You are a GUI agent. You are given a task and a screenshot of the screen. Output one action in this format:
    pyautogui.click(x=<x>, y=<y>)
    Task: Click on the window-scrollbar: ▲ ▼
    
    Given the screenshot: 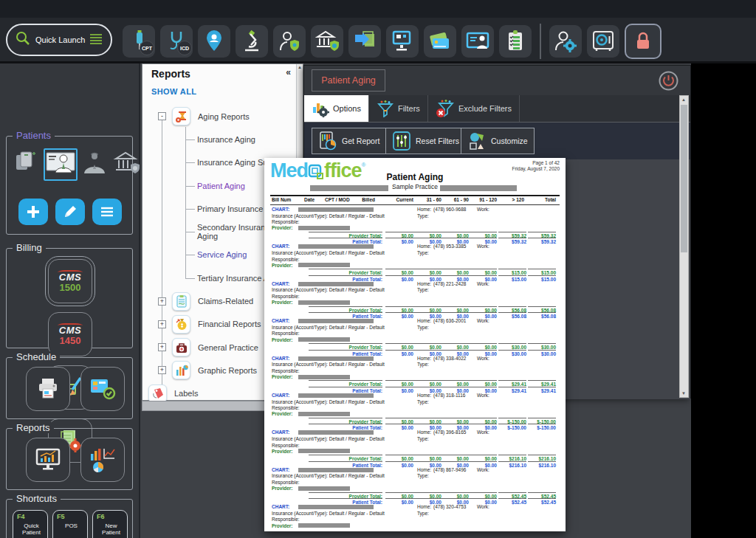 What is the action you would take?
    pyautogui.click(x=684, y=246)
    